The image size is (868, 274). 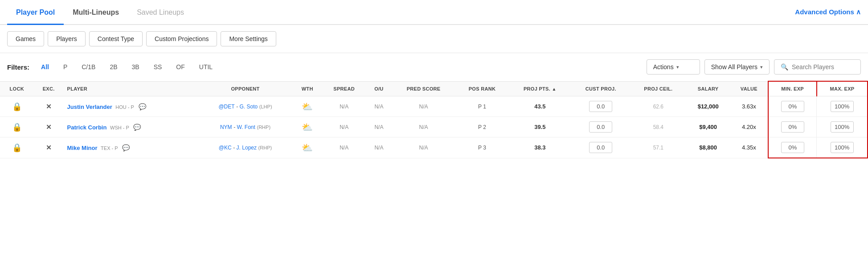 I want to click on show-all-players-label: Show All Players, so click(x=734, y=67).